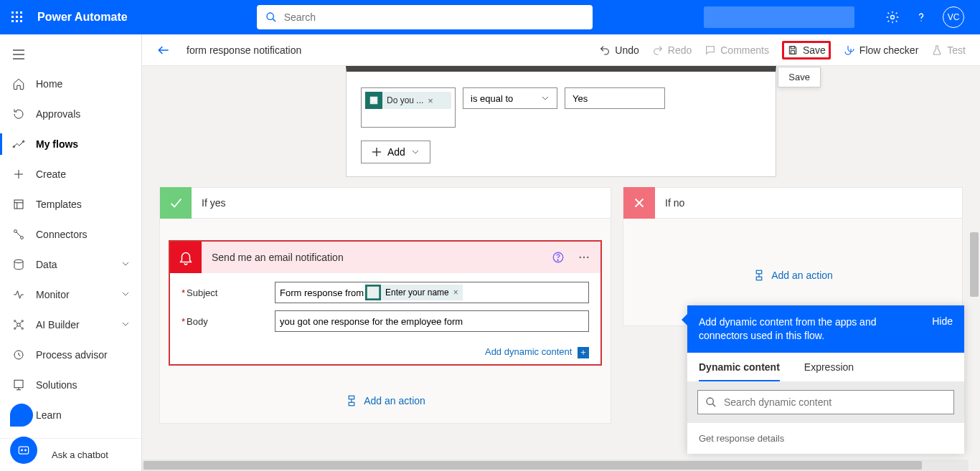 Image resolution: width=980 pixels, height=471 pixels. Describe the element at coordinates (943, 329) in the screenshot. I see `hide-panel-button: Hide` at that location.